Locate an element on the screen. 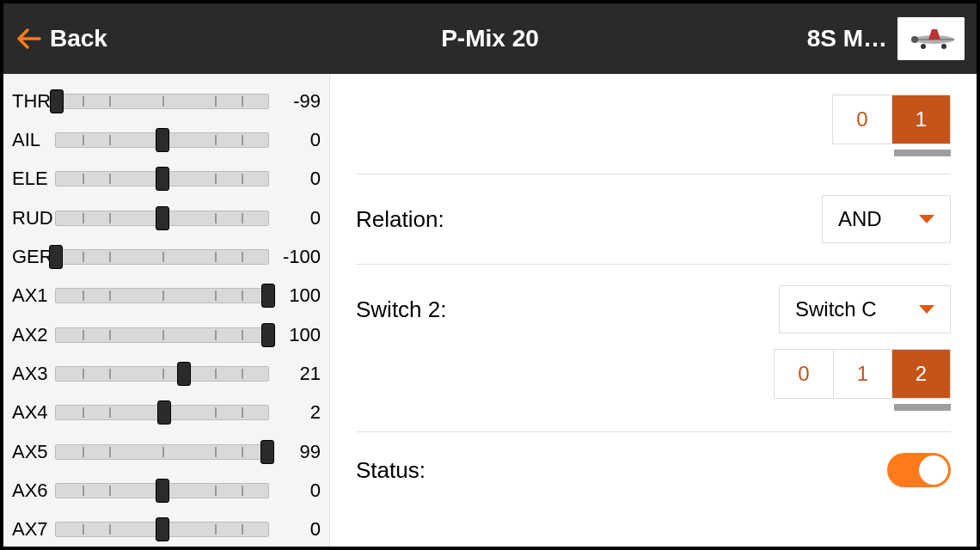 This screenshot has width=980, height=550. relation-value: AND is located at coordinates (860, 219).